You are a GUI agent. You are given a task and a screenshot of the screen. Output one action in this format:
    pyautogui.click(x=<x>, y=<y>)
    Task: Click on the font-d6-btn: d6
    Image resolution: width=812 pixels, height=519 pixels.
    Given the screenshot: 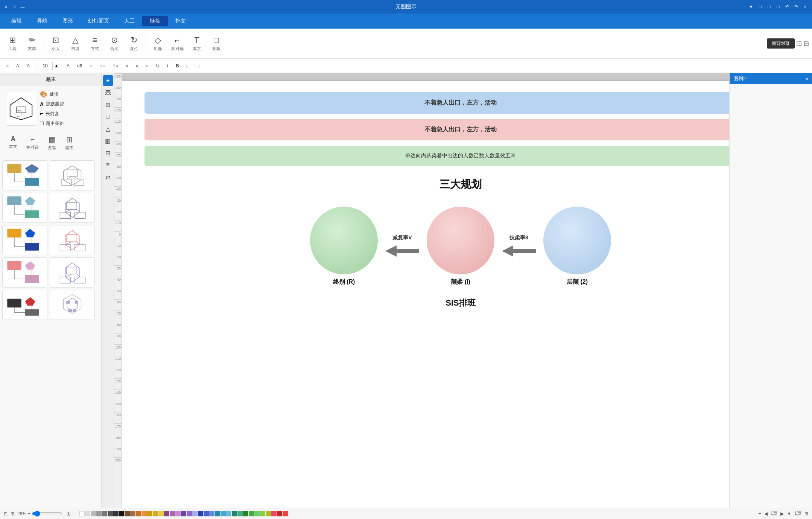 What is the action you would take?
    pyautogui.click(x=80, y=66)
    